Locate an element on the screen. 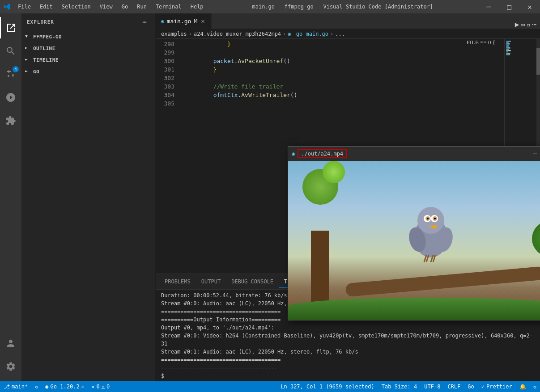  video-file-icon: ◉ is located at coordinates (293, 154).